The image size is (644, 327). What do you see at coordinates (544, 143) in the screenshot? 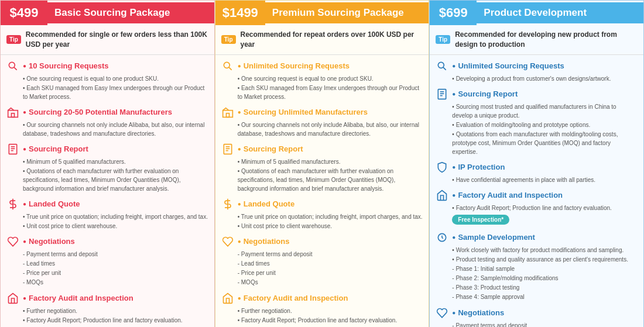
I see `feature-bullet-text: Quotations from each manufacturer with m…` at bounding box center [544, 143].